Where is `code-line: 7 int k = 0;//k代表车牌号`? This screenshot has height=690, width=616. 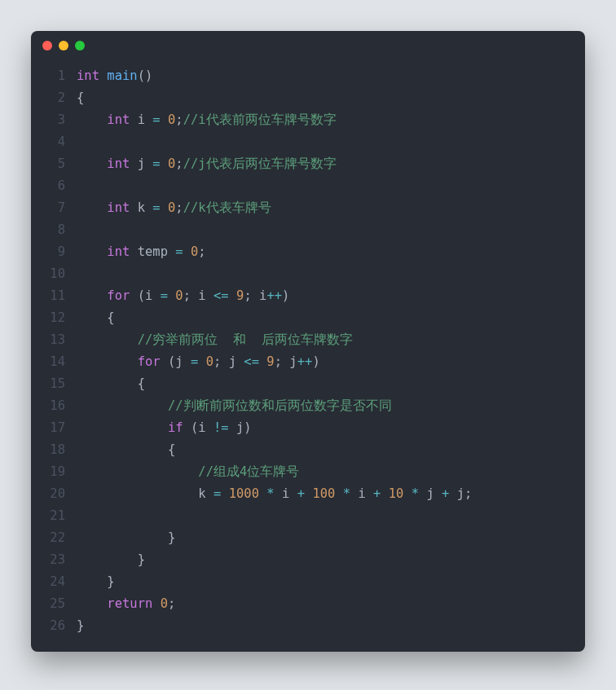 code-line: 7 int k = 0;//k代表车牌号 is located at coordinates (308, 209).